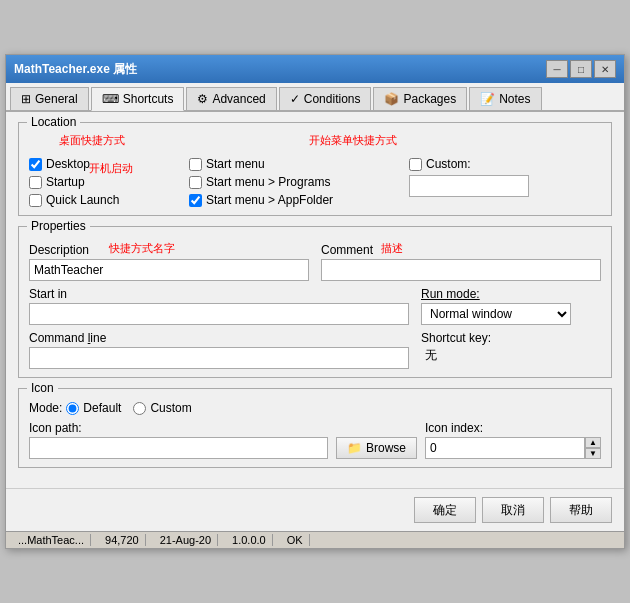 The width and height of the screenshot is (630, 603). What do you see at coordinates (219, 358) in the screenshot?
I see `command-line-input` at bounding box center [219, 358].